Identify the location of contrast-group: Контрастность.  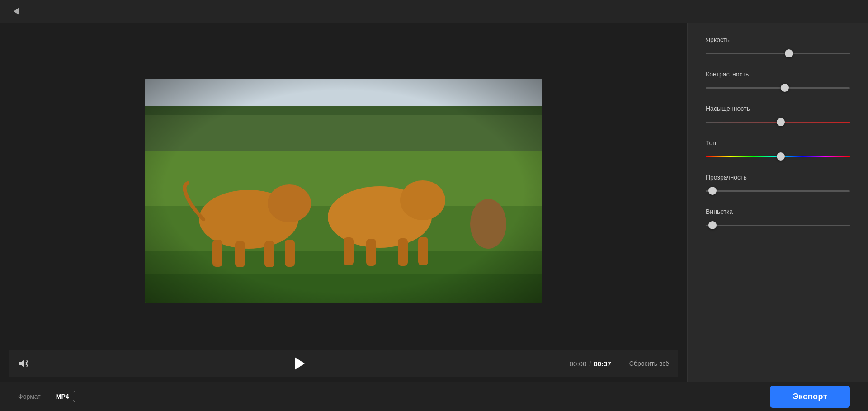
(778, 81).